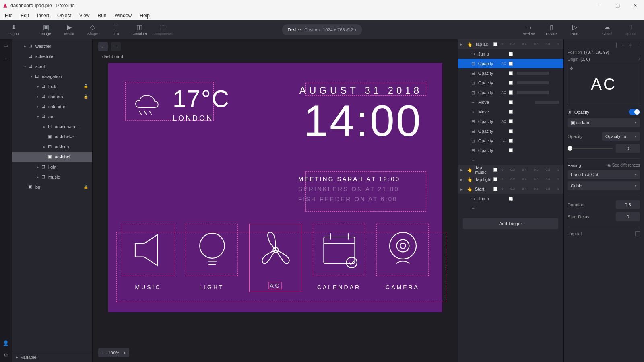 This screenshot has height=362, width=644. What do you see at coordinates (14, 30) in the screenshot?
I see `tool-import: ⬇Import` at bounding box center [14, 30].